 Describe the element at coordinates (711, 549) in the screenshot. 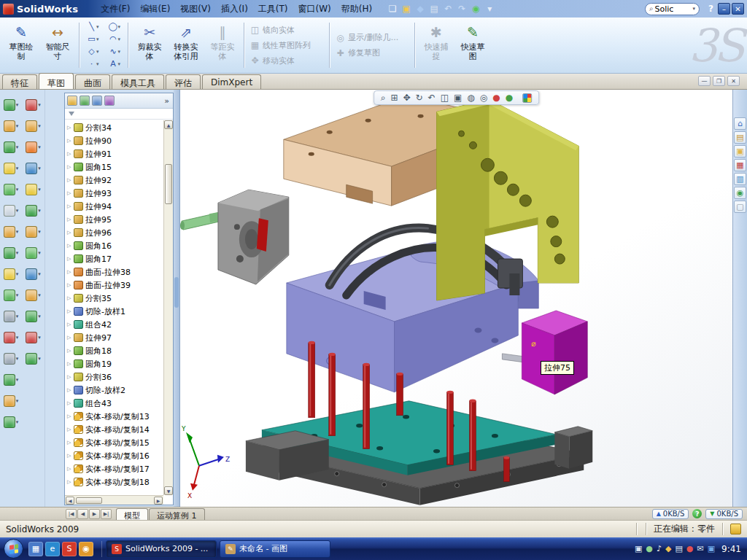

I see `tray-ime-icon: ▣` at that location.